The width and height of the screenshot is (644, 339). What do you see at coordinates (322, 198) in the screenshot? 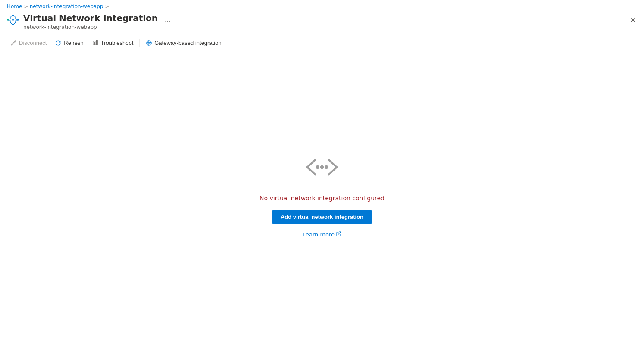
I see `empty-state-message: No virtual network integration configure…` at bounding box center [322, 198].